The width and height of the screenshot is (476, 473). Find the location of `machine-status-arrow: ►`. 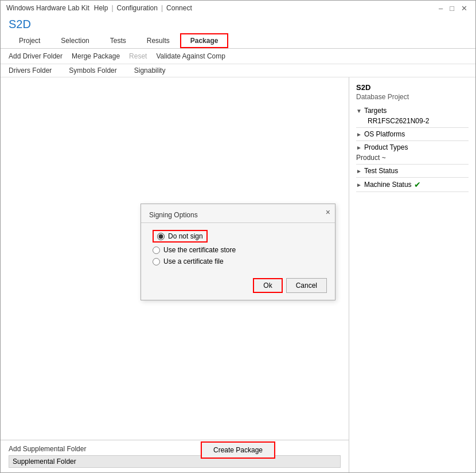

machine-status-arrow: ► is located at coordinates (359, 185).